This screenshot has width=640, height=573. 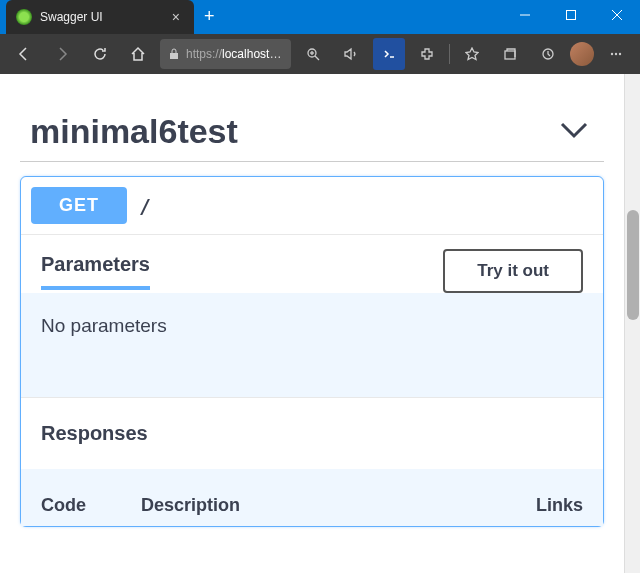 What do you see at coordinates (633, 265) in the screenshot?
I see `scrollbar-thumb` at bounding box center [633, 265].